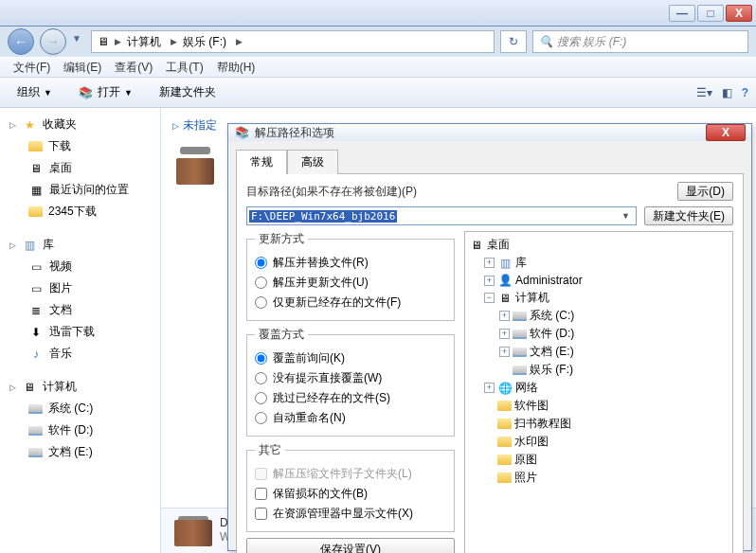 This screenshot has height=553, width=756. What do you see at coordinates (80, 125) in the screenshot?
I see `favorites-header: ▷★收藏夹` at bounding box center [80, 125].